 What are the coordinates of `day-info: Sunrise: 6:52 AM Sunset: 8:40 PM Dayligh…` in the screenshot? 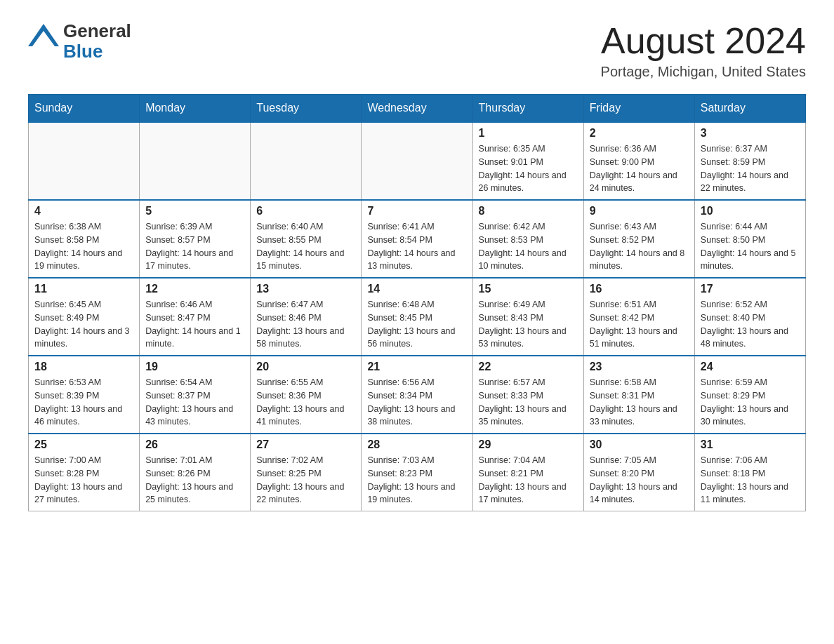 It's located at (750, 324).